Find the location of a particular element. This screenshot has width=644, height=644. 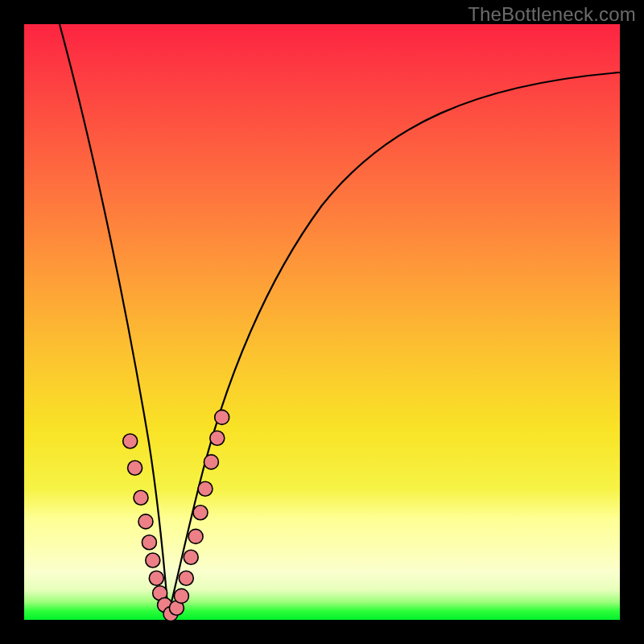

watermark-text: TheBottleneck.com is located at coordinates (552, 14).